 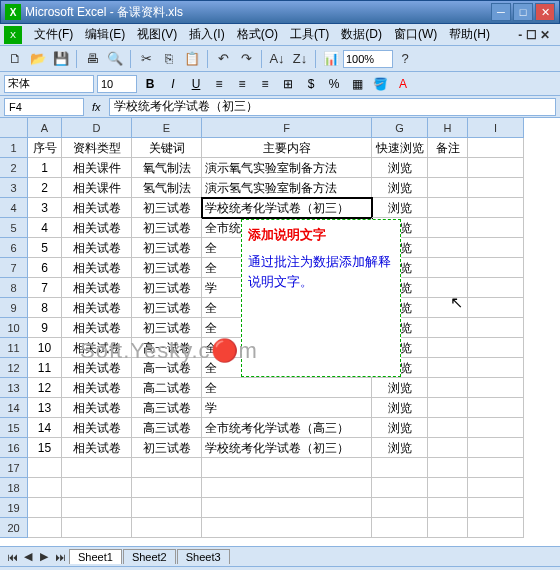 What do you see at coordinates (45, 288) in the screenshot?
I see `cell: 7` at bounding box center [45, 288].